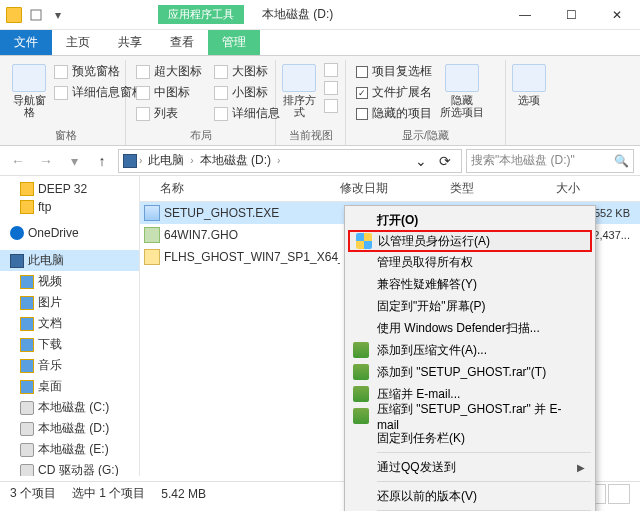 The height and width of the screenshot is (511, 640). I want to click on qat-props, so click(36, 15).